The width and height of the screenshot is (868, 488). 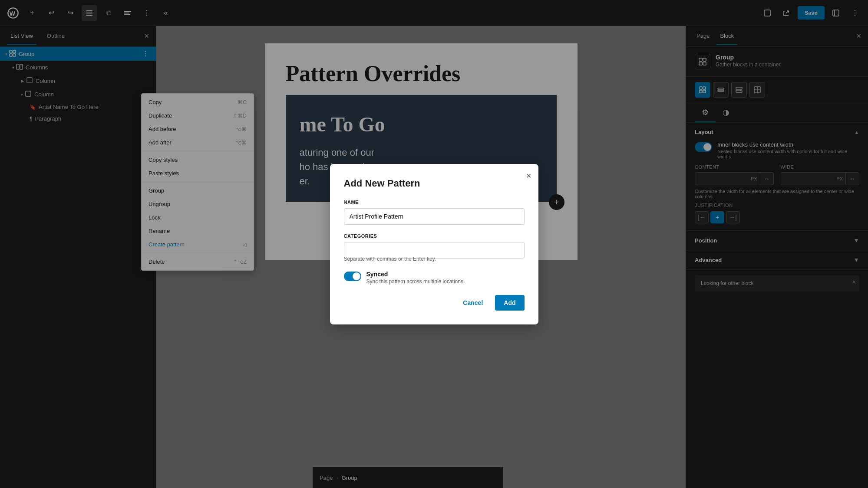 What do you see at coordinates (416, 274) in the screenshot?
I see `sync-label: Synced` at bounding box center [416, 274].